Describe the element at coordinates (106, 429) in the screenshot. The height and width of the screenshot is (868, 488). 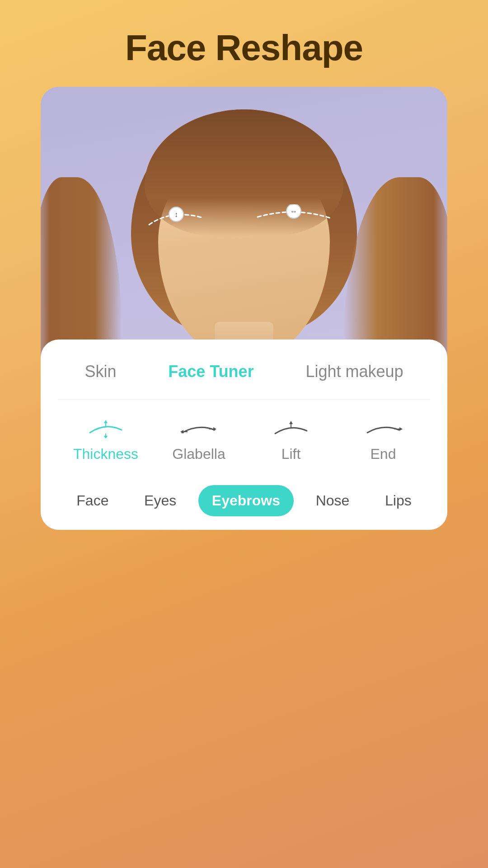
I see `thickness-icon` at that location.